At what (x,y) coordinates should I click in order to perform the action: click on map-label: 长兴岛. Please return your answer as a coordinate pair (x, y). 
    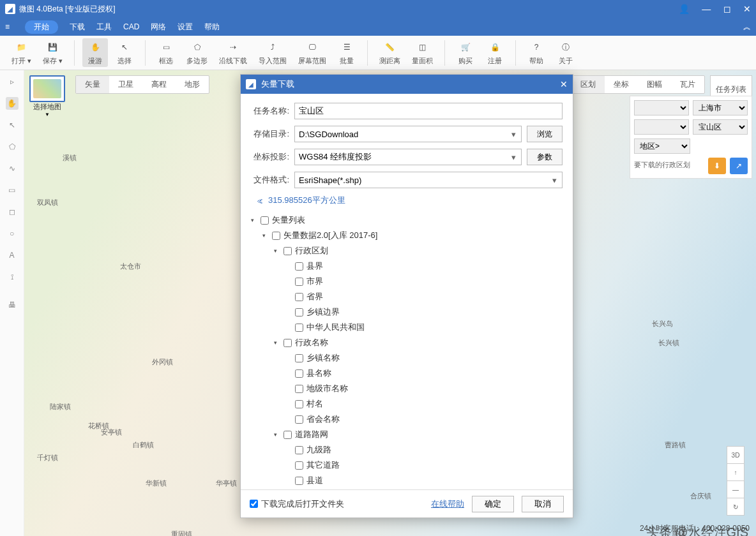
    Looking at the image, I should click on (663, 324).